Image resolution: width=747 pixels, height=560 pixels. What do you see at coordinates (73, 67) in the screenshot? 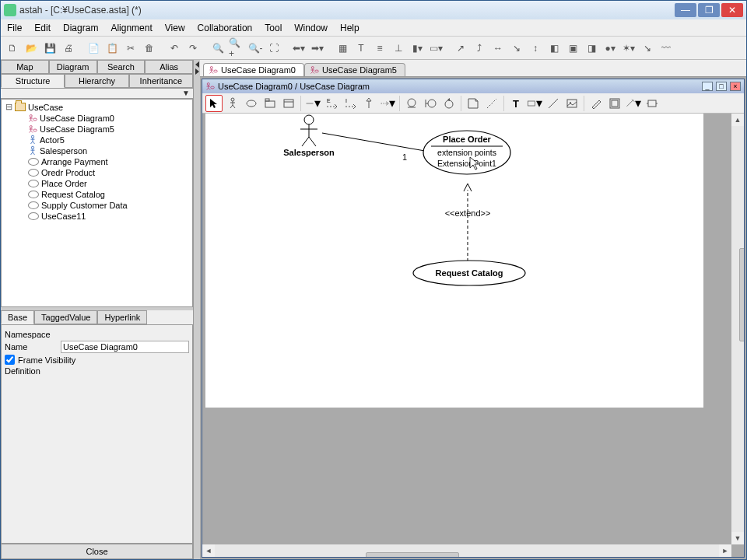
I see `tab-diagram: Diagram` at bounding box center [73, 67].